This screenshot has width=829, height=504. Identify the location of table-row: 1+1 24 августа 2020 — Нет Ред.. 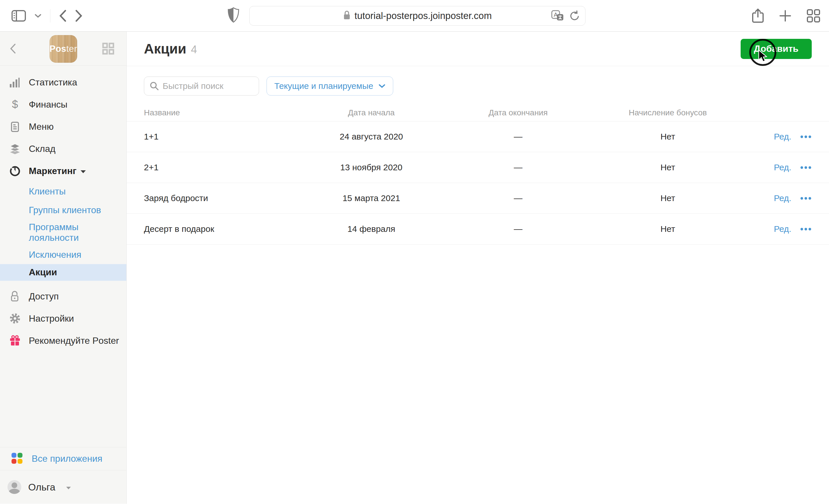
(478, 137).